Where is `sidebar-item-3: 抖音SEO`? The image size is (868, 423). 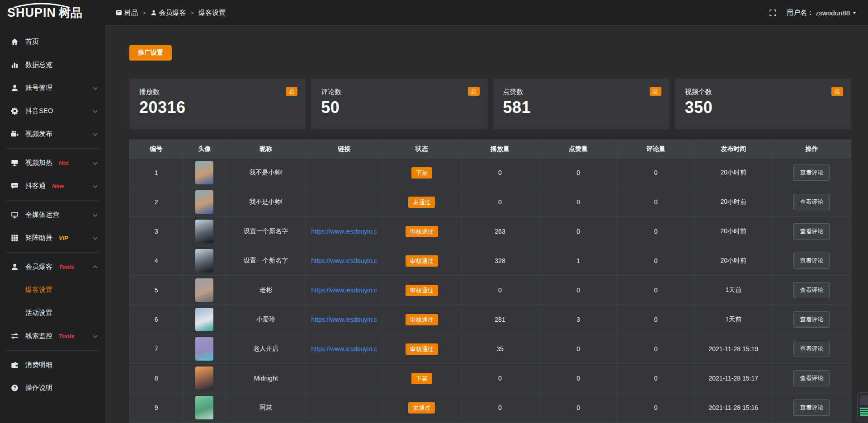
sidebar-item-3: 抖音SEO is located at coordinates (52, 111).